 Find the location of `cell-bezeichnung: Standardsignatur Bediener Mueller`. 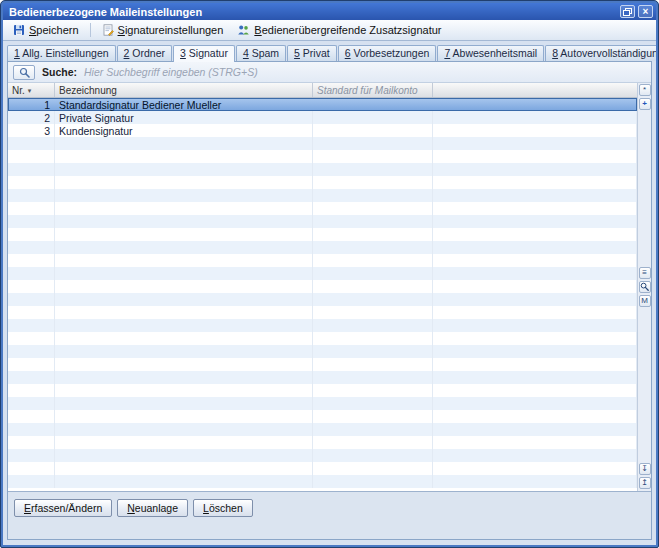

cell-bezeichnung: Standardsignatur Bediener Mueller is located at coordinates (184, 104).